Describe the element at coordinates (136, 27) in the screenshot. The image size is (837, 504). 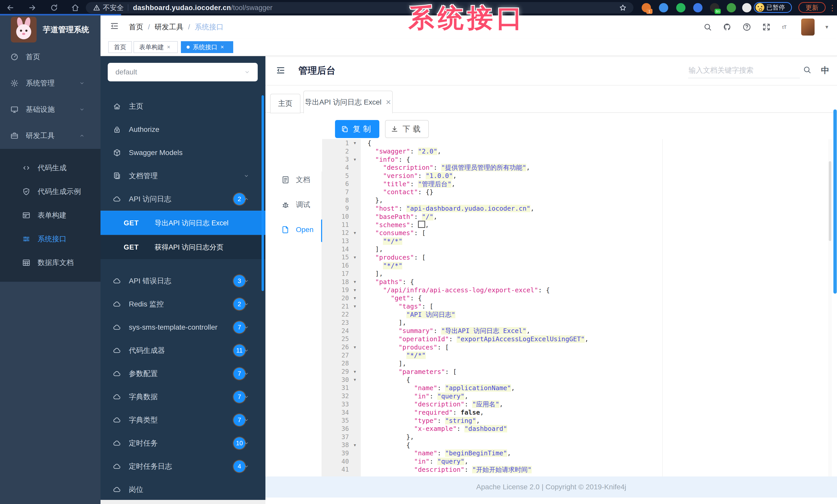
I see `breadcrumb-item: 首页` at that location.